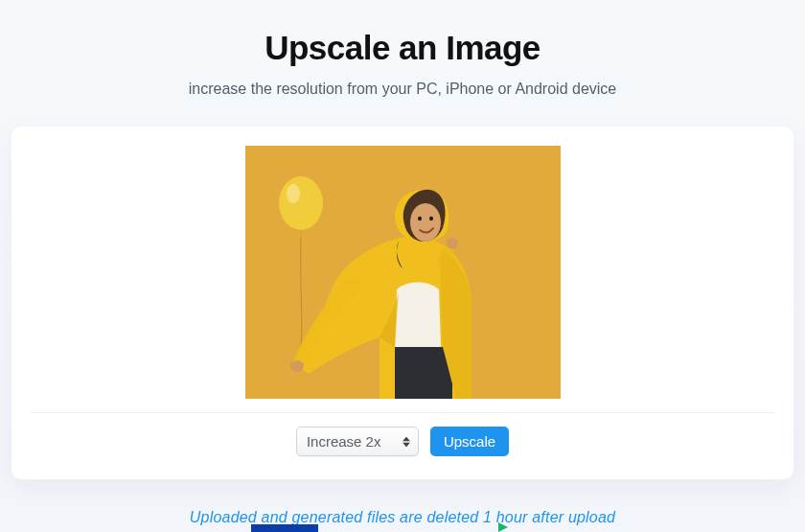 The height and width of the screenshot is (532, 805). What do you see at coordinates (402, 518) in the screenshot?
I see `retention-note: Uploaded and generated files are deleted…` at bounding box center [402, 518].